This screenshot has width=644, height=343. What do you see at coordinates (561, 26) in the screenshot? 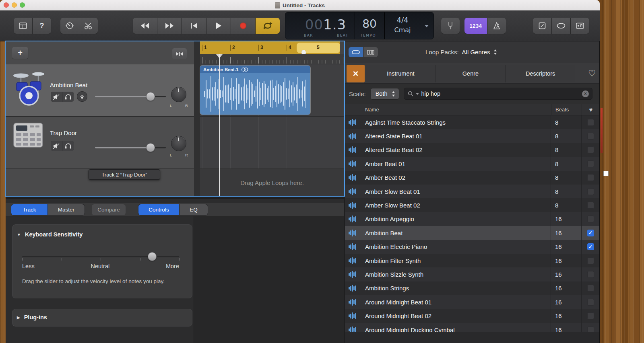
I see `loop-browser-button` at bounding box center [561, 26].